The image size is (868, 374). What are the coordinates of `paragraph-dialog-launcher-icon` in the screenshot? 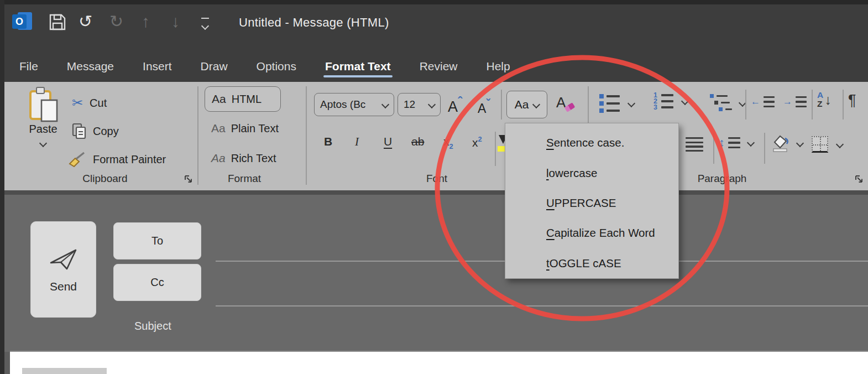 It's located at (859, 179).